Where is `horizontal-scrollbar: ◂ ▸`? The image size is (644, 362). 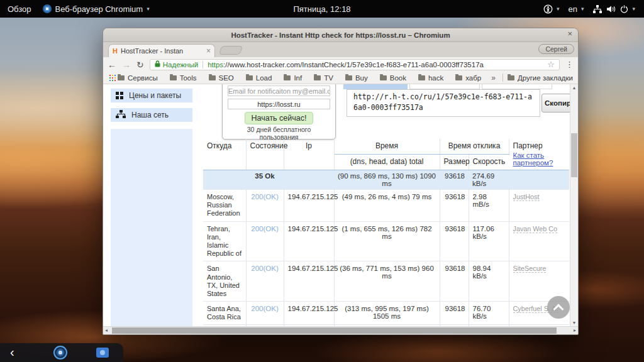
horizontal-scrollbar: ◂ ▸ is located at coordinates (341, 331).